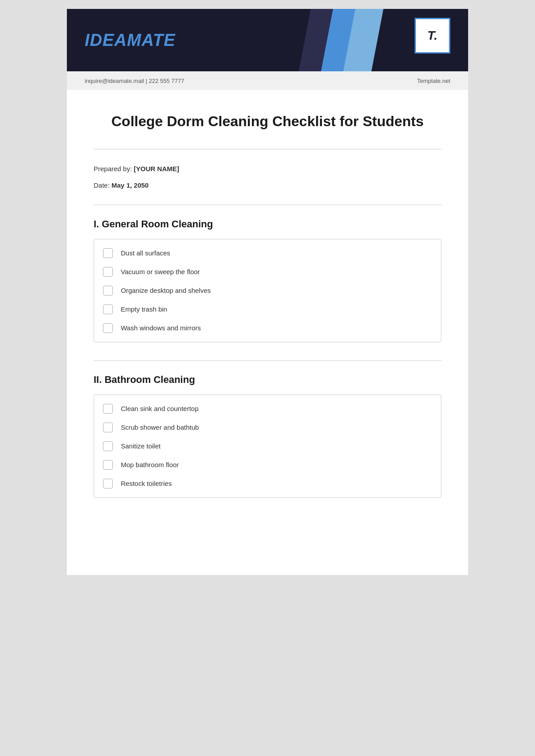  I want to click on item-text: Clean sink and countertop, so click(160, 408).